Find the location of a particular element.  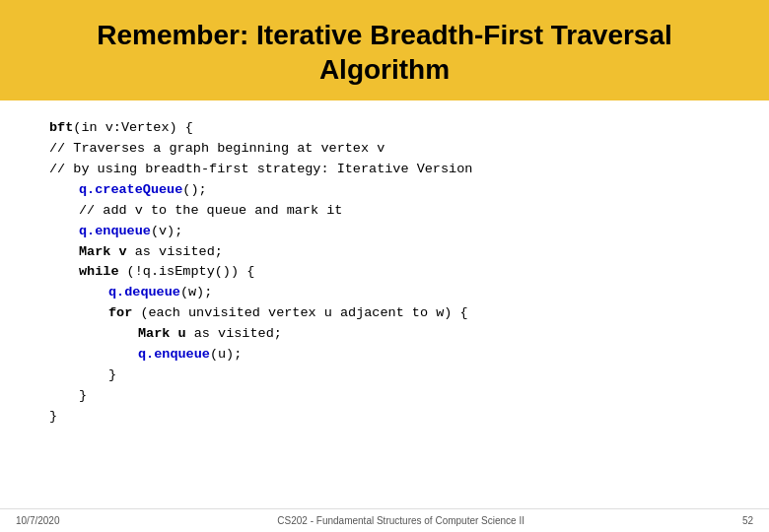

footer-page: 52 is located at coordinates (747, 520).